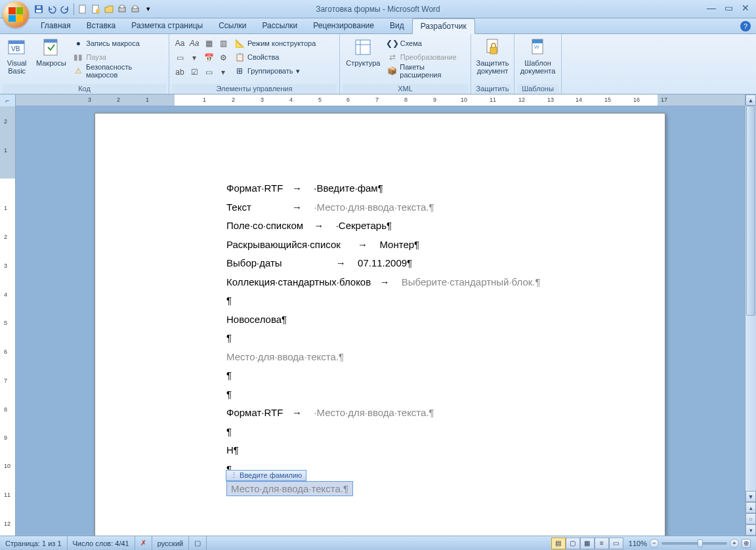 This screenshot has width=756, height=550. Describe the element at coordinates (538, 47) in the screenshot. I see `template-icon: W` at that location.